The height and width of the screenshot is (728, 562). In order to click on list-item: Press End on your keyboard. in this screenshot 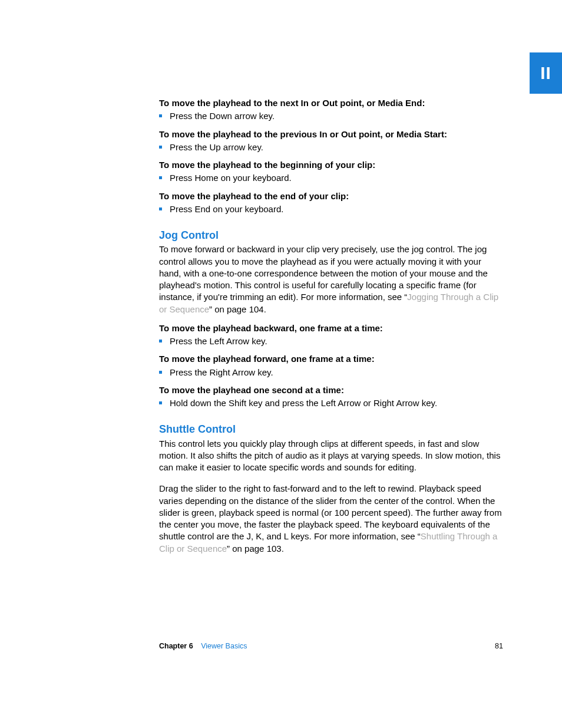, I will do `click(332, 209)`.